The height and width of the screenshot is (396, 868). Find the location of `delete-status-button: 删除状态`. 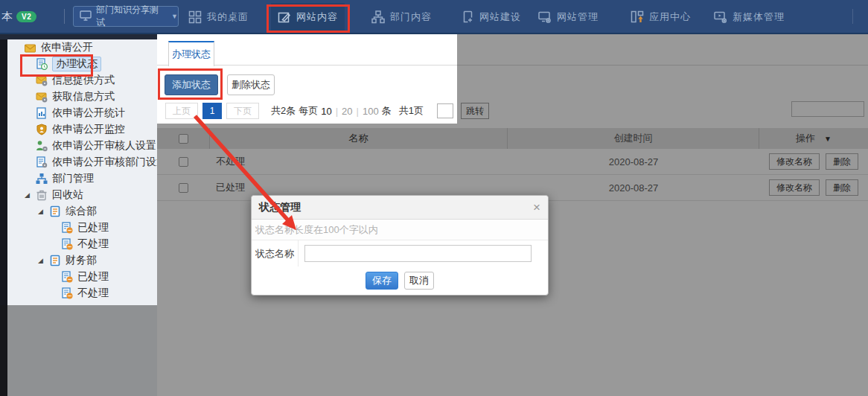

delete-status-button: 删除状态 is located at coordinates (251, 85).